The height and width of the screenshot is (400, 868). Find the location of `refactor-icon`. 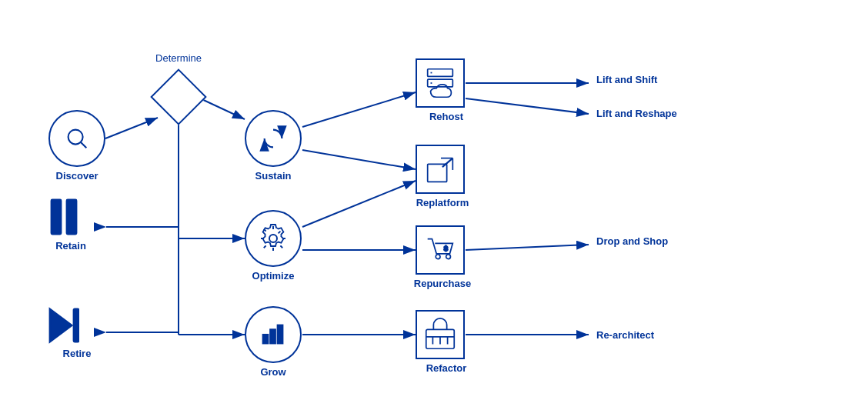

refactor-icon is located at coordinates (440, 335).